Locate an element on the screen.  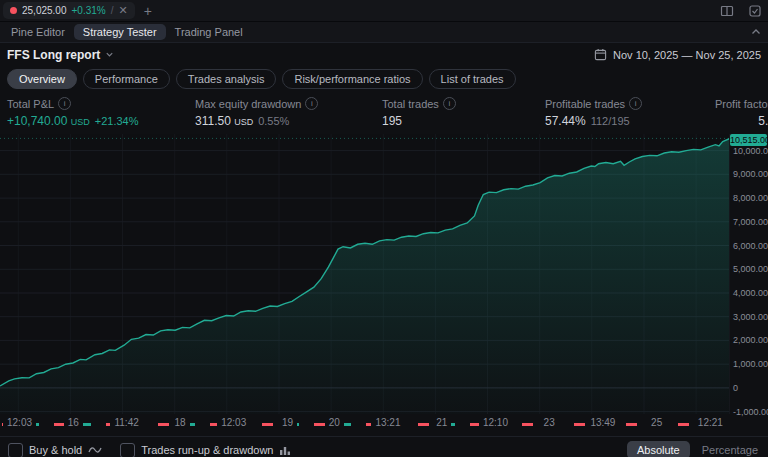
date-range-picker: Nov 10, 2025 — Nov 25, 2025 is located at coordinates (678, 54).